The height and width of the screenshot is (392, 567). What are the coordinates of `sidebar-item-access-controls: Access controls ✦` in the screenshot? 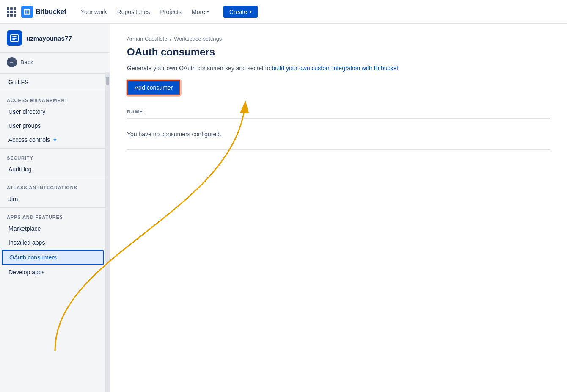 It's located at (52, 140).